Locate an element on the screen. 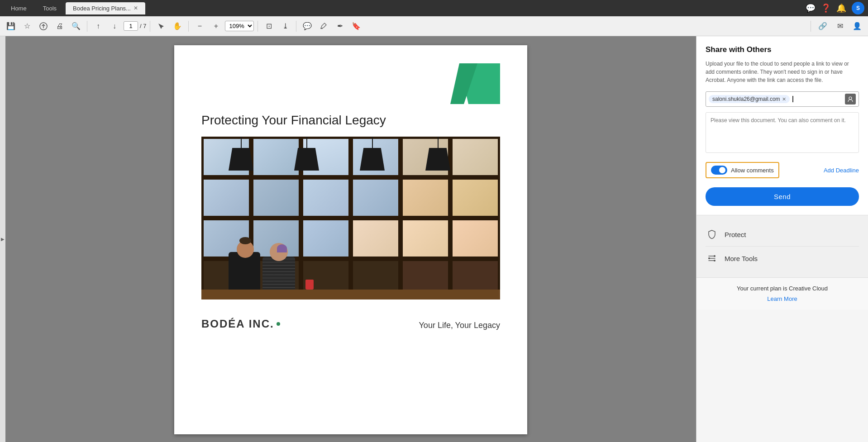 This screenshot has width=868, height=442. share-panel: Share with Others Upload your file to th… is located at coordinates (782, 126).